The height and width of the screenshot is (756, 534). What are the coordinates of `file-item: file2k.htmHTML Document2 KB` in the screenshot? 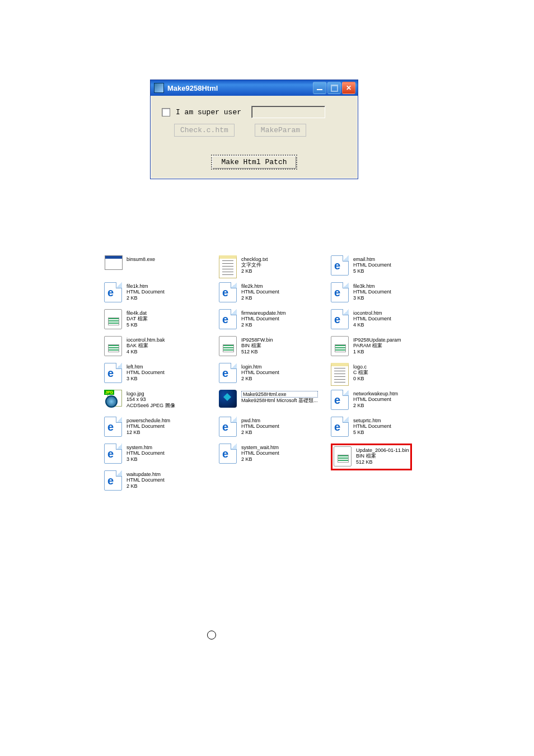 It's located at (275, 293).